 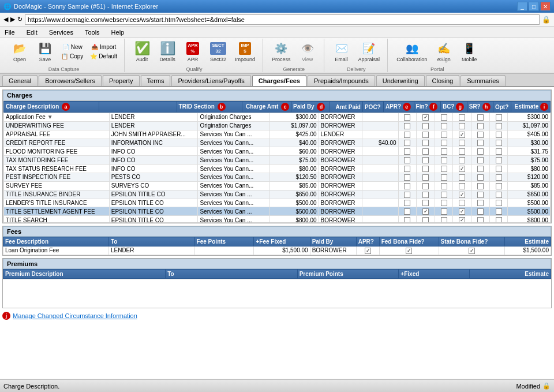 What do you see at coordinates (277, 134) in the screenshot?
I see `charges-row: APPRAISAL FEE JOHN SMITH APPRAISER... Se…` at bounding box center [277, 134].